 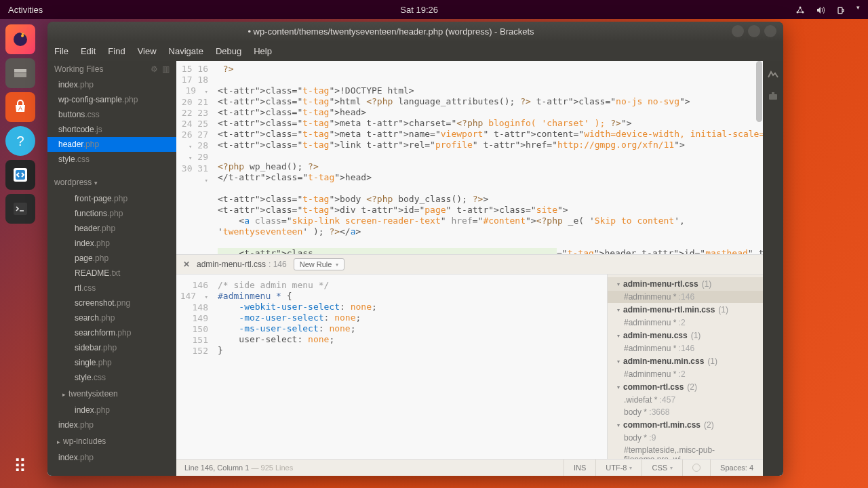 What do you see at coordinates (112, 363) in the screenshot?
I see `tree-file: single.php` at bounding box center [112, 363].